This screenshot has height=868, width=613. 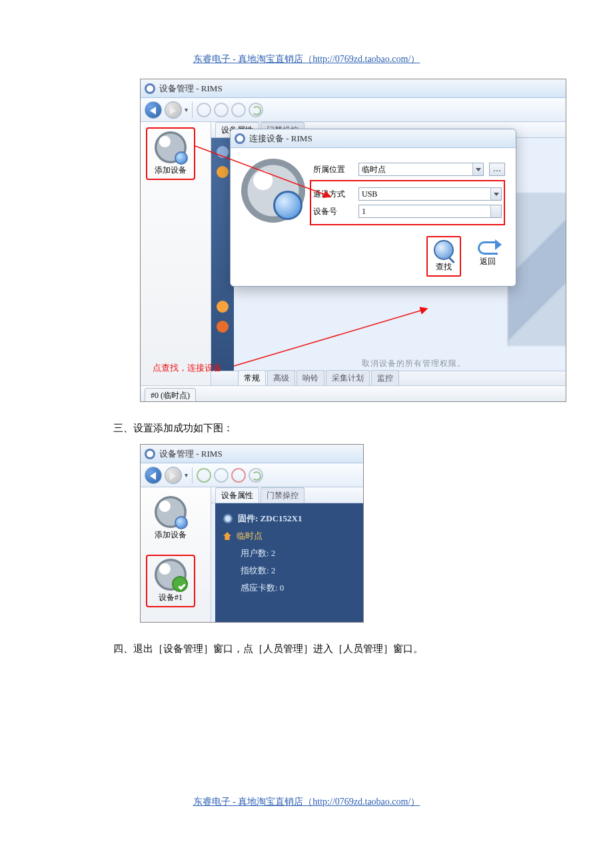 What do you see at coordinates (289, 571) in the screenshot?
I see `fps-row: 指纹数: 2` at bounding box center [289, 571].